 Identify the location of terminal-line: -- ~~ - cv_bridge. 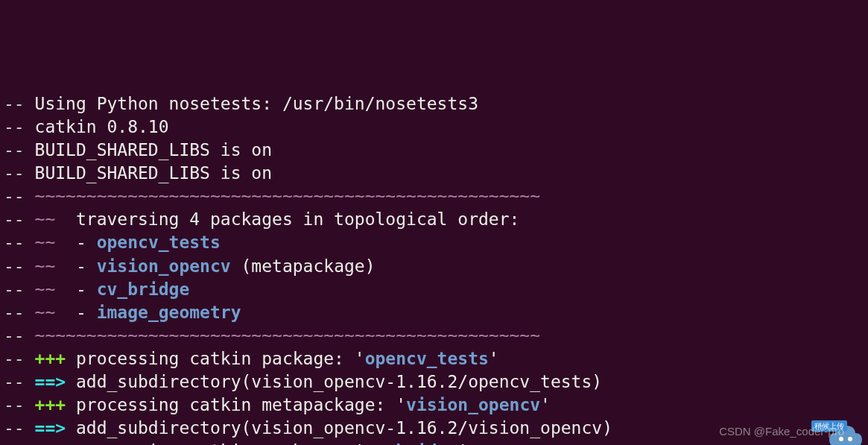
(434, 289).